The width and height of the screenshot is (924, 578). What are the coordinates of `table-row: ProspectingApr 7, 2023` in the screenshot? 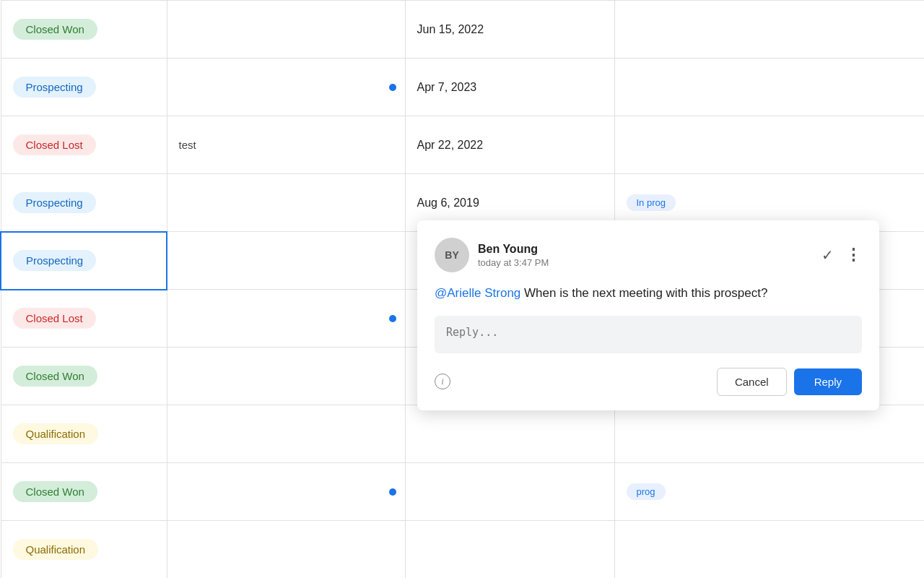 It's located at (462, 87).